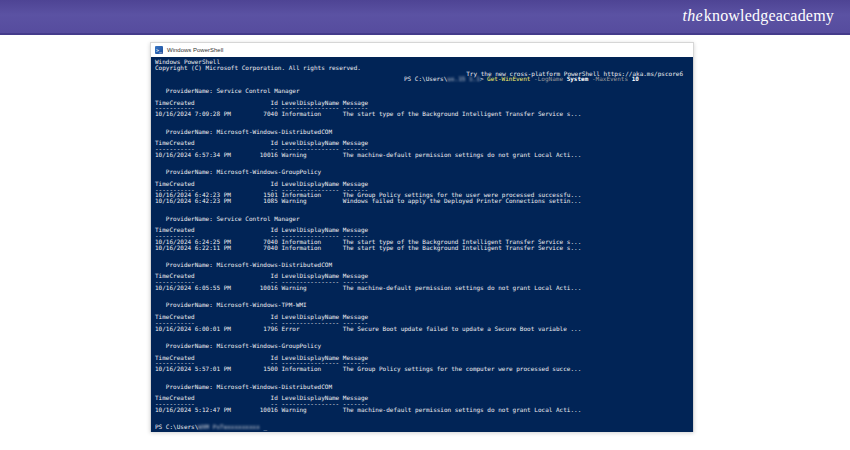 The height and width of the screenshot is (450, 850). What do you see at coordinates (636, 78) in the screenshot?
I see `value-maxevents: 10` at bounding box center [636, 78].